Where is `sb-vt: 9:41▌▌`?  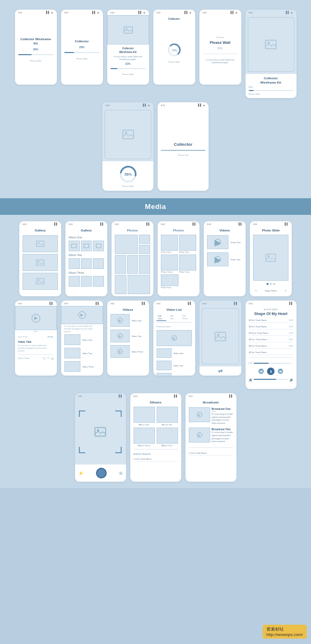
sb-vt: 9:41▌▌ is located at coordinates (82, 303).